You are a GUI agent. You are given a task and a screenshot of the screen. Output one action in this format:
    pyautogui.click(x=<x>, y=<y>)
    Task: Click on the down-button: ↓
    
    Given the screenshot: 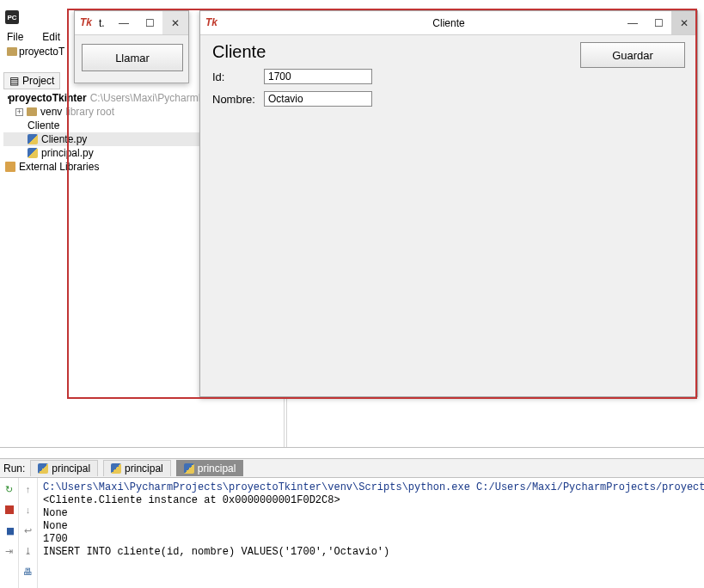 What is the action you would take?
    pyautogui.click(x=28, y=510)
    